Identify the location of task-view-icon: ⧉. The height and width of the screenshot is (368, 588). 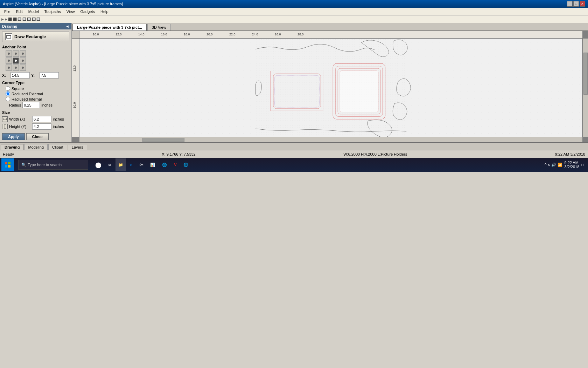
(110, 165).